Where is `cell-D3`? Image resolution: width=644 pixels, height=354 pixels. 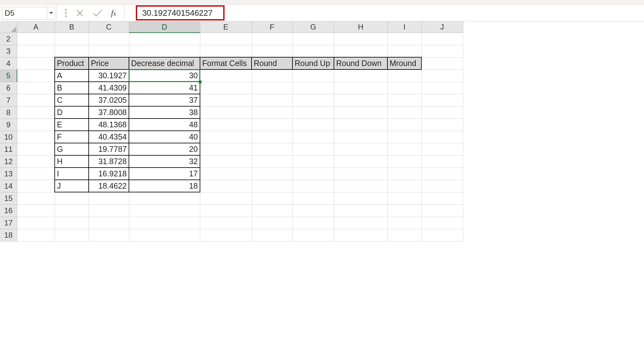
cell-D3 is located at coordinates (164, 51).